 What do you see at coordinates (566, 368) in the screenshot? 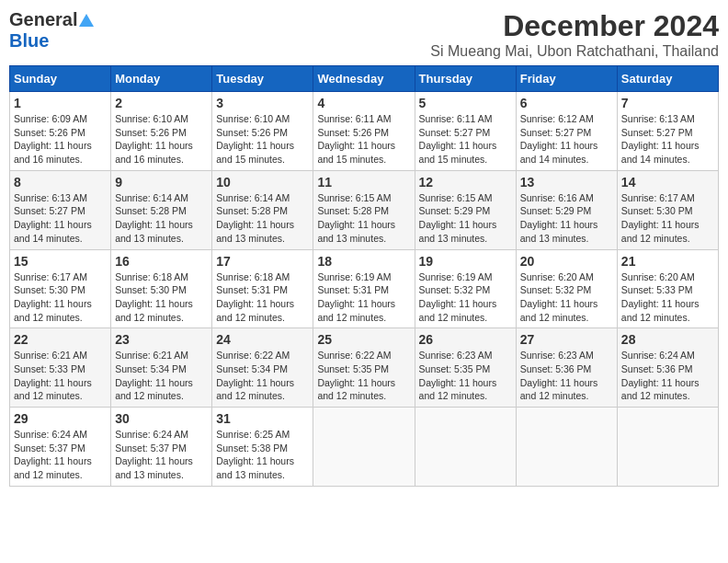
I see `table-row: 27Sunrise: 6:23 AMSunset: 5:36 PMDayligh…` at bounding box center [566, 368].